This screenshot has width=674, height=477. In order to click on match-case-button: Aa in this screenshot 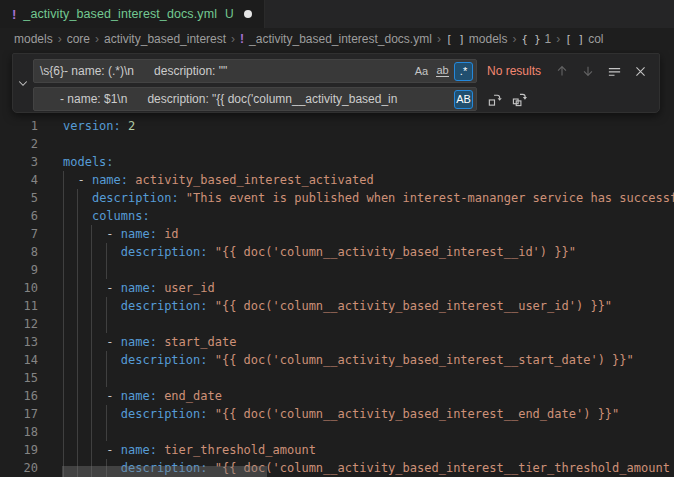, I will do `click(422, 72)`.